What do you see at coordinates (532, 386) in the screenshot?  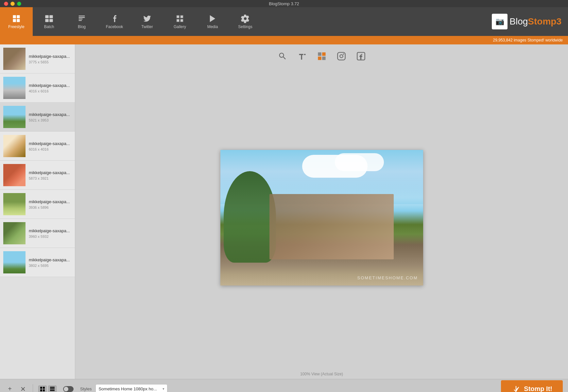 I see `stomp-button: Stomp It!` at bounding box center [532, 386].